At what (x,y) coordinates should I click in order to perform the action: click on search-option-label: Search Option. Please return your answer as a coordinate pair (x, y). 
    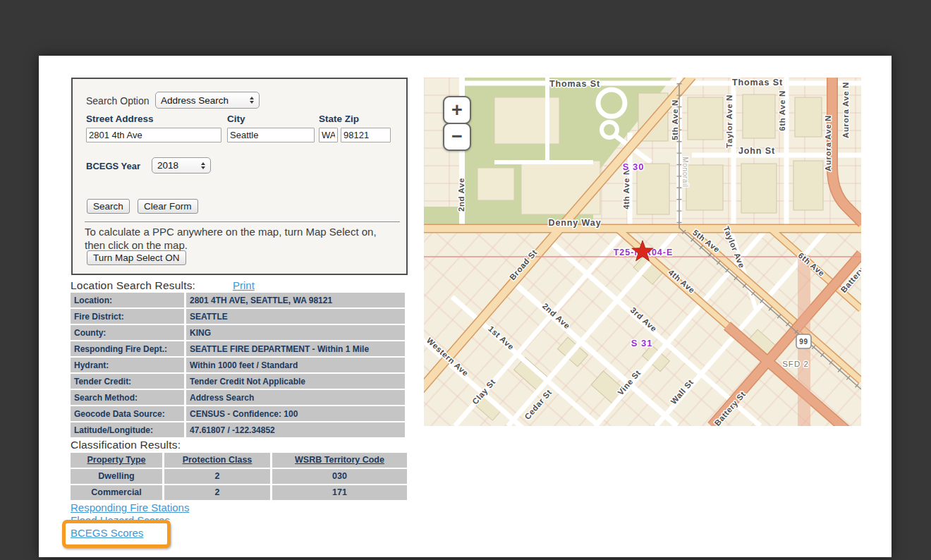
    Looking at the image, I should click on (118, 101).